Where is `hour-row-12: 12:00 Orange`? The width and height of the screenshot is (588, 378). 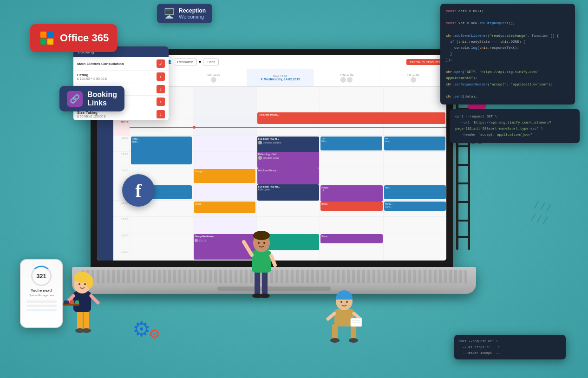
hour-row-12: 12:00 Orange is located at coordinates (280, 176).